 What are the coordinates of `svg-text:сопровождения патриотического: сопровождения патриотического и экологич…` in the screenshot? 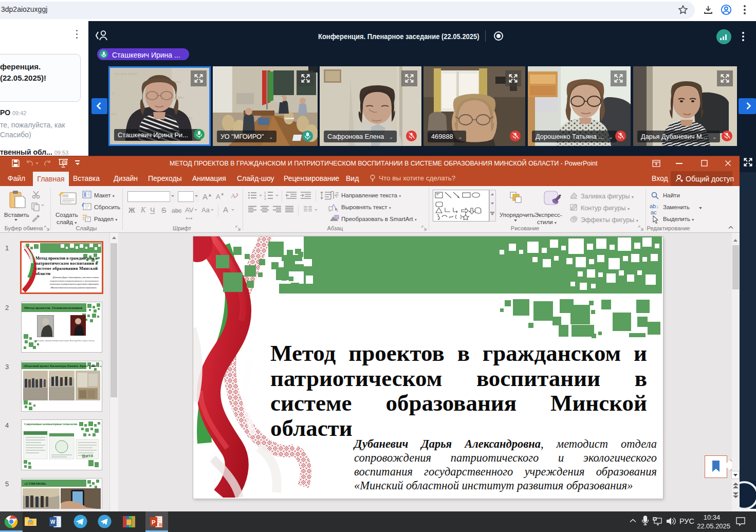 It's located at (75, 281).